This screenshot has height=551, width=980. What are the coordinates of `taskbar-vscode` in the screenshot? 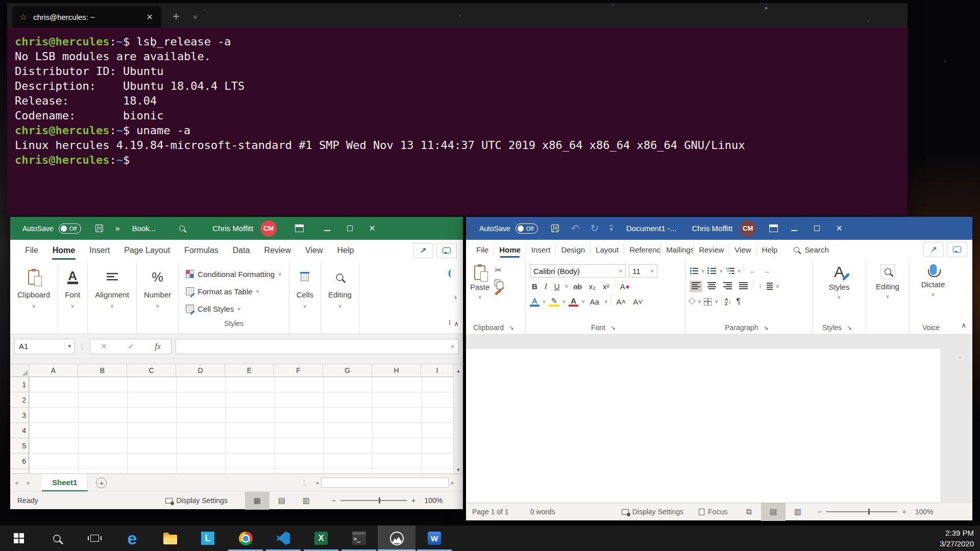 It's located at (283, 538).